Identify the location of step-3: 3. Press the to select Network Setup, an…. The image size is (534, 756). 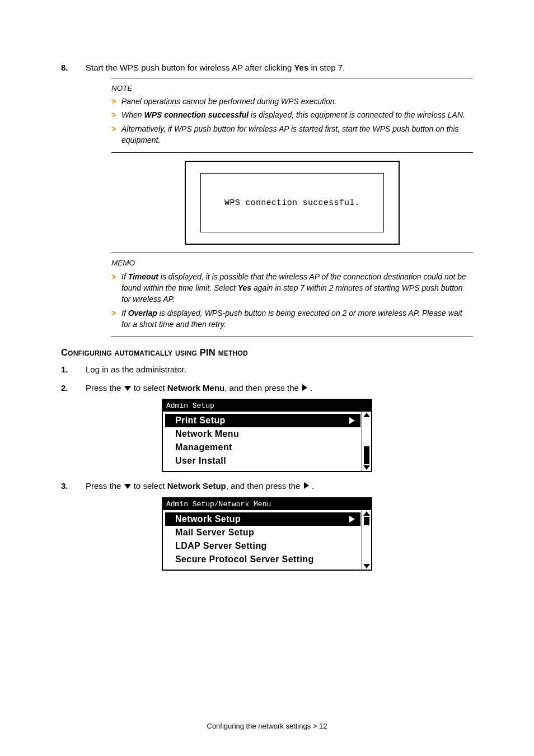
(267, 486).